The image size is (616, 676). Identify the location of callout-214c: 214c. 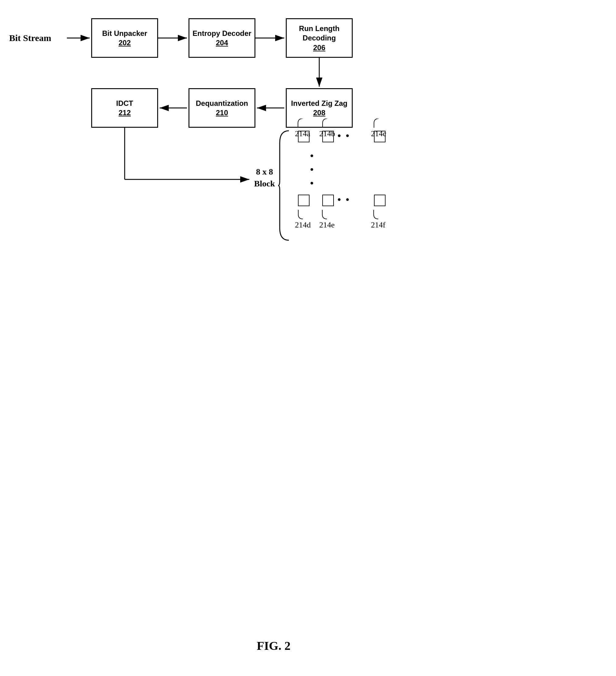
(379, 129).